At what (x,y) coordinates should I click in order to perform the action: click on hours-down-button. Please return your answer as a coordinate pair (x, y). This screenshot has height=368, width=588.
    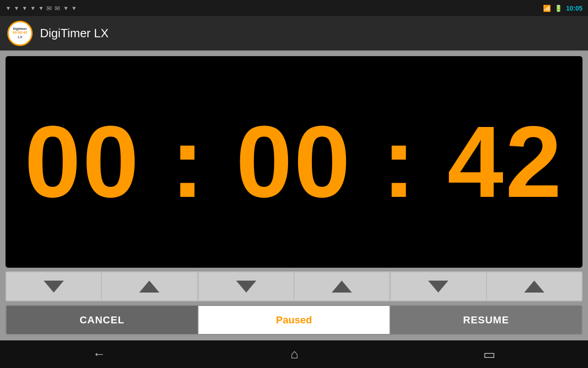
    Looking at the image, I should click on (54, 286).